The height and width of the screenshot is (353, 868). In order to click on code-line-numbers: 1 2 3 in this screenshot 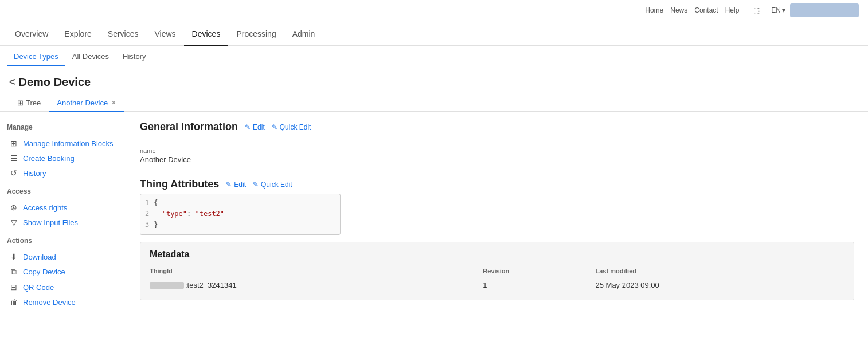, I will do `click(147, 214)`.